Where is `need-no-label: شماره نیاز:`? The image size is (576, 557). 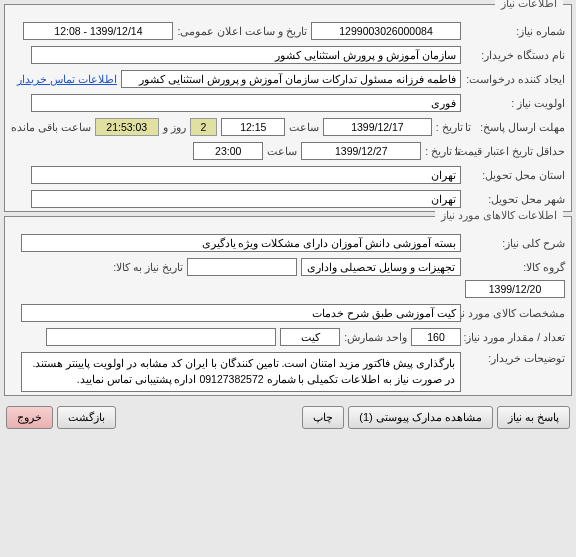
need-no-label: شماره نیاز: is located at coordinates (515, 31).